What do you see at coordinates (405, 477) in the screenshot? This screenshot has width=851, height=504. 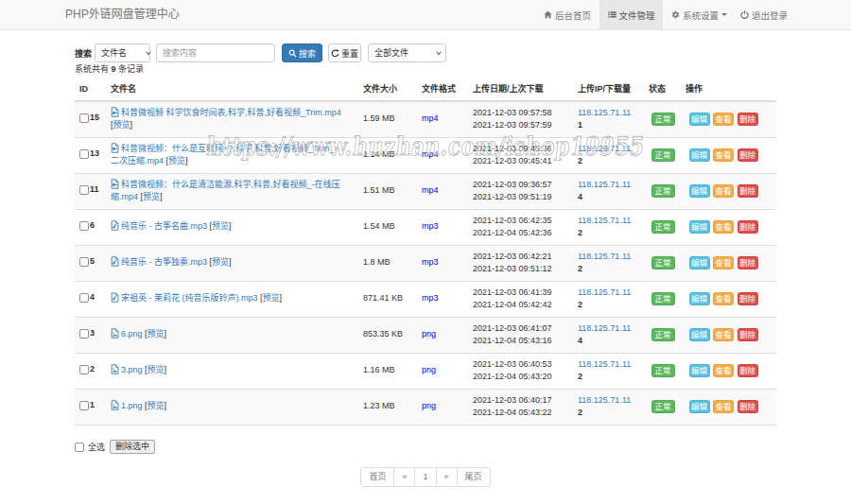 I see `pagination-prev: «` at bounding box center [405, 477].